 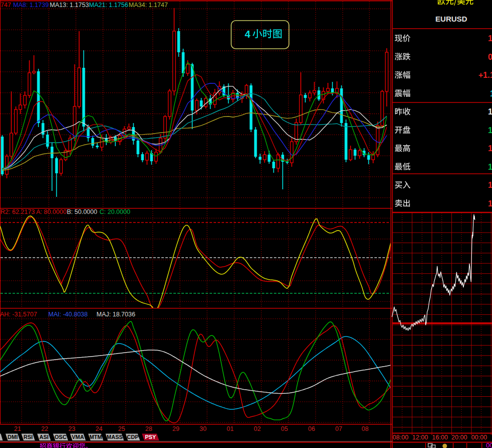 I want to click on svg-text: MAI: -40.8038, so click(x=68, y=314).